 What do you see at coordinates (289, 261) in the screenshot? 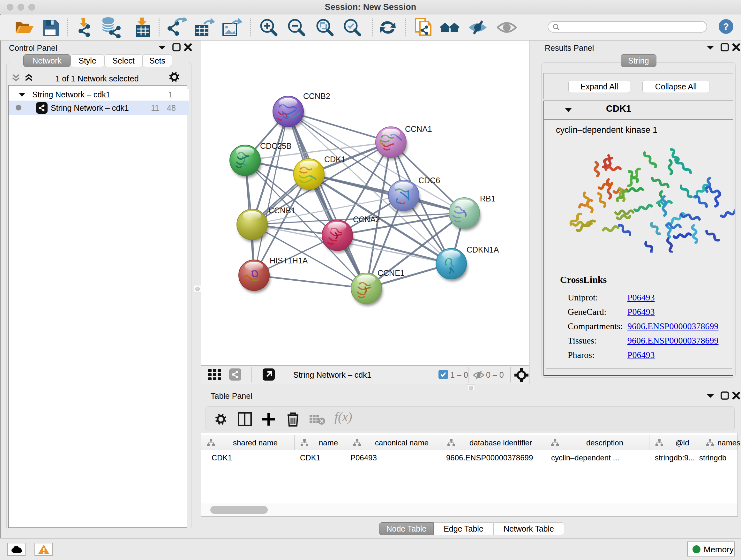
I see `svg-text: HIST1H1A` at bounding box center [289, 261].